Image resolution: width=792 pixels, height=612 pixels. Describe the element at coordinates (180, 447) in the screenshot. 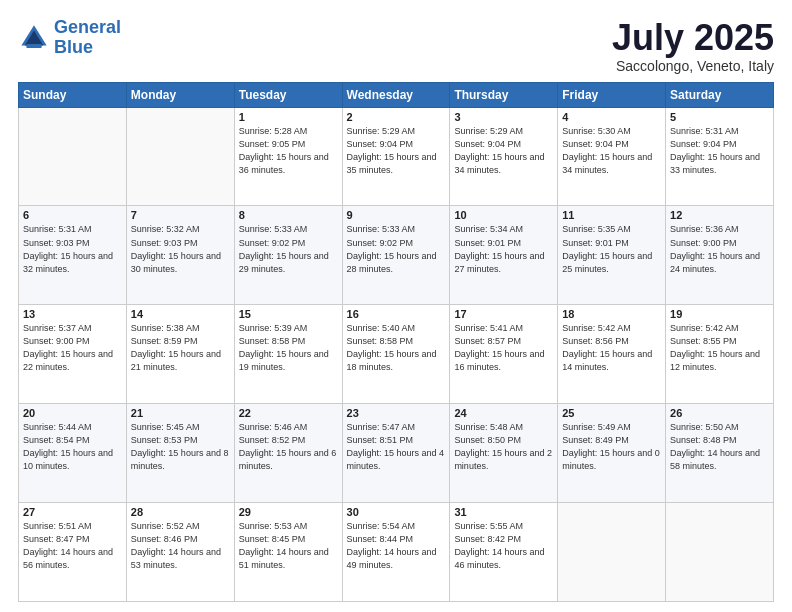

I see `day-detail: Sunrise: 5:45 AM Sunset: 8:53 PM Dayligh…` at that location.